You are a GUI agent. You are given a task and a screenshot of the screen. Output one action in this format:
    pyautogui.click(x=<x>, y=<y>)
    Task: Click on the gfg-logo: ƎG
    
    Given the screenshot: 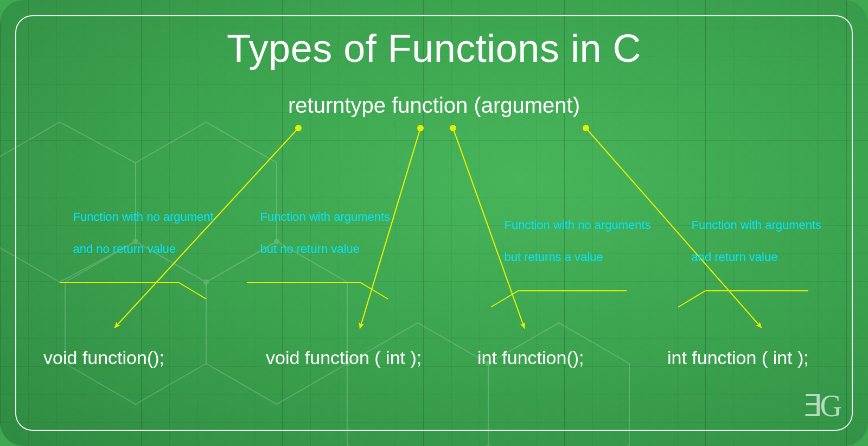 What is the action you would take?
    pyautogui.click(x=821, y=406)
    